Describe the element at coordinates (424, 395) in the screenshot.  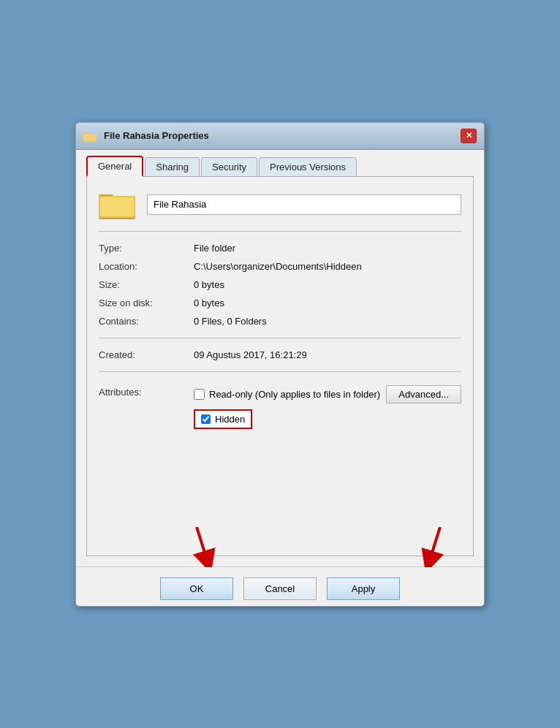
I see `advanced-button: Advanced...` at that location.